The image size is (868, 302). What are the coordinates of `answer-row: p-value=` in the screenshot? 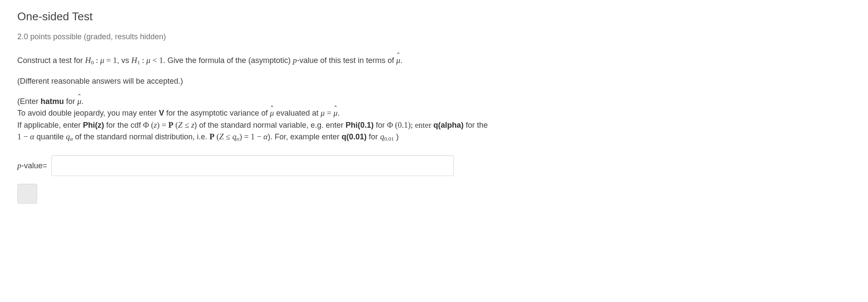 It's located at (434, 166).